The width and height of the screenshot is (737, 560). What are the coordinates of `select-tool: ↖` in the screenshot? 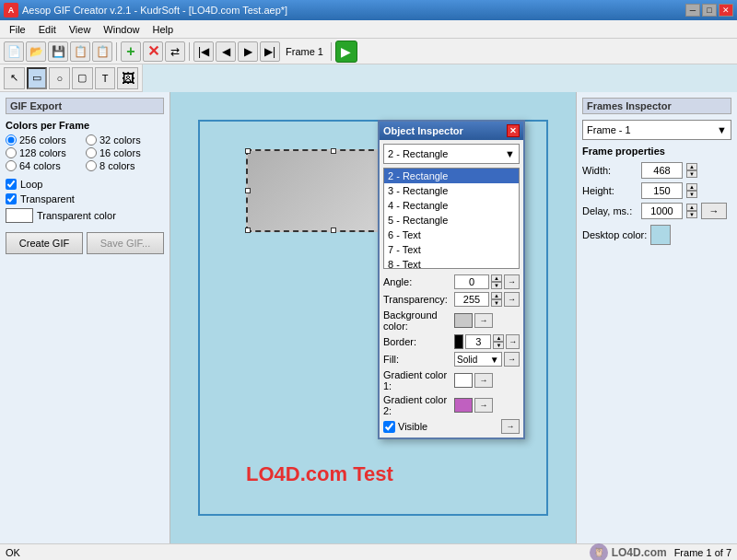 It's located at (15, 78).